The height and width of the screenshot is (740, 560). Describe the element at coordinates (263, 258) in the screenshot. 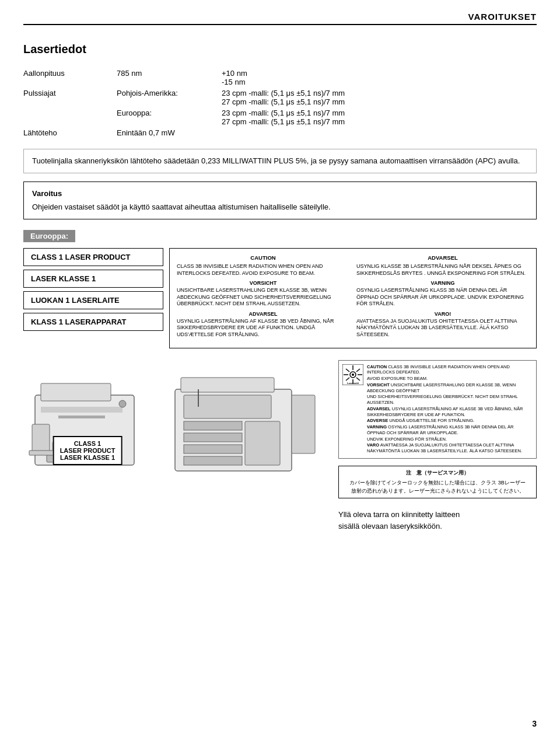

I see `caution-title: CAUTION` at that location.